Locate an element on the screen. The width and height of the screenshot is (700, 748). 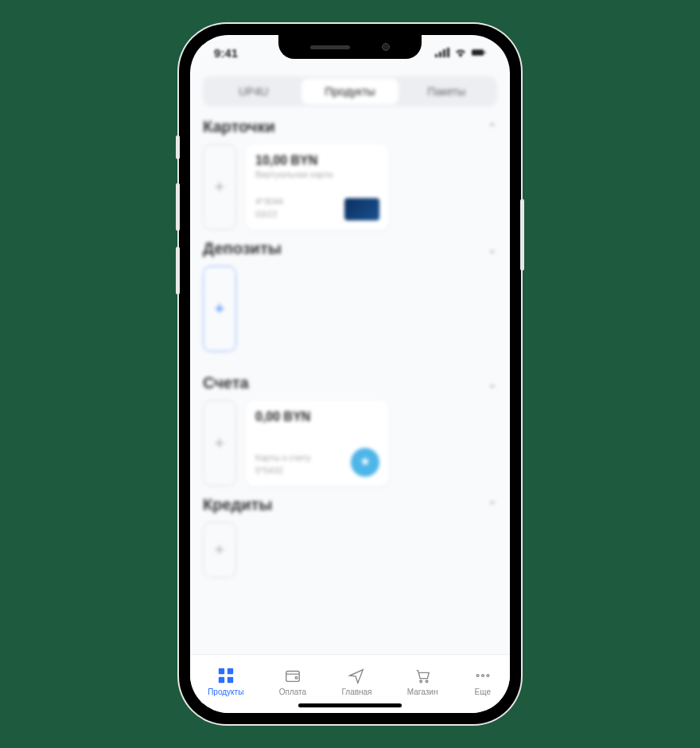
section-header-credits: Кредиты ⌃ is located at coordinates (350, 505).